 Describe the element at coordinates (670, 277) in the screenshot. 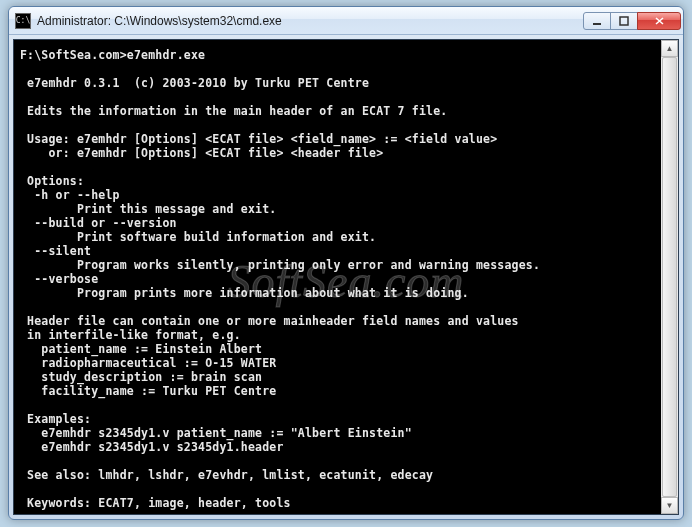

I see `scroll-track` at that location.